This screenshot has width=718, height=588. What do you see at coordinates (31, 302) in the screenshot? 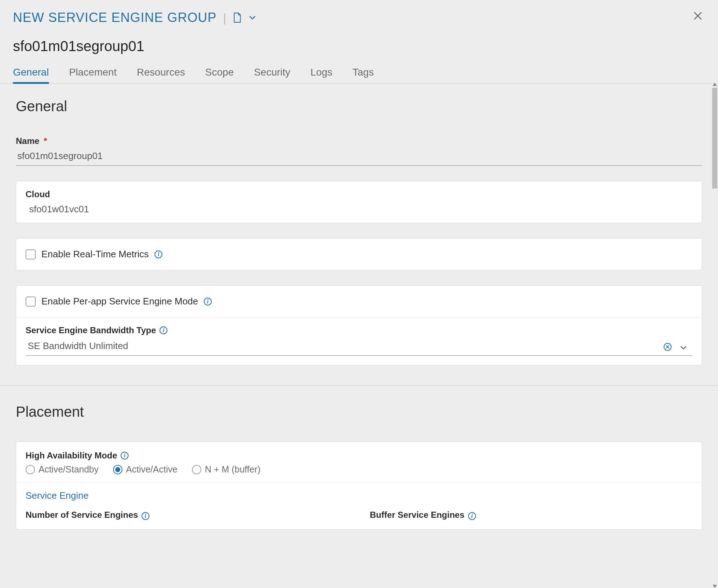
I see `perapp-checkbox` at bounding box center [31, 302].